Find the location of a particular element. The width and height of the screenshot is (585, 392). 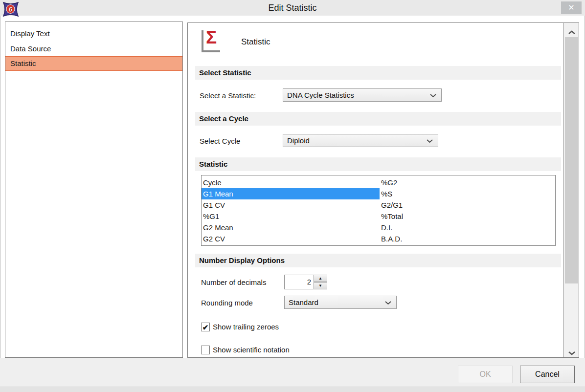

cycle-value: Diploid is located at coordinates (298, 141).